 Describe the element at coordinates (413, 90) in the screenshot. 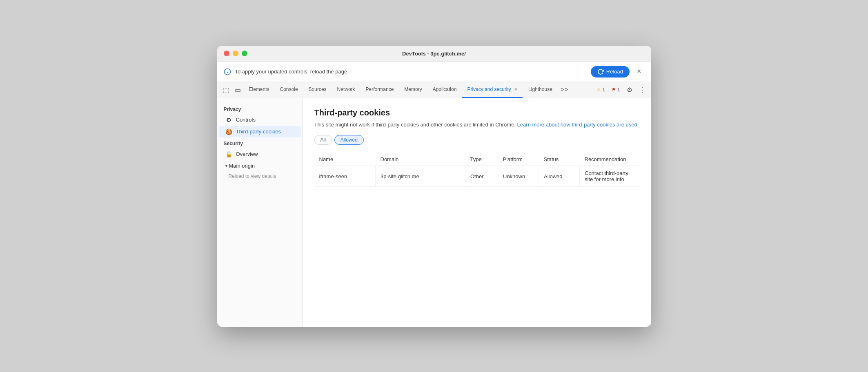

I see `tab-memory: Memory` at that location.